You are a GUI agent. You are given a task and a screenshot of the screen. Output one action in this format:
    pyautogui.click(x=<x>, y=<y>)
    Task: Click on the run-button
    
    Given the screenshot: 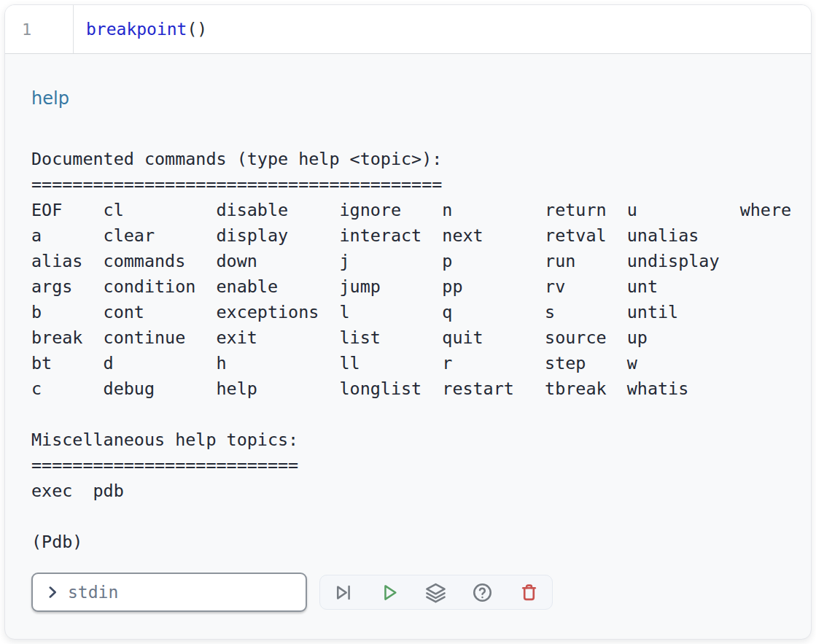 What is the action you would take?
    pyautogui.click(x=390, y=592)
    